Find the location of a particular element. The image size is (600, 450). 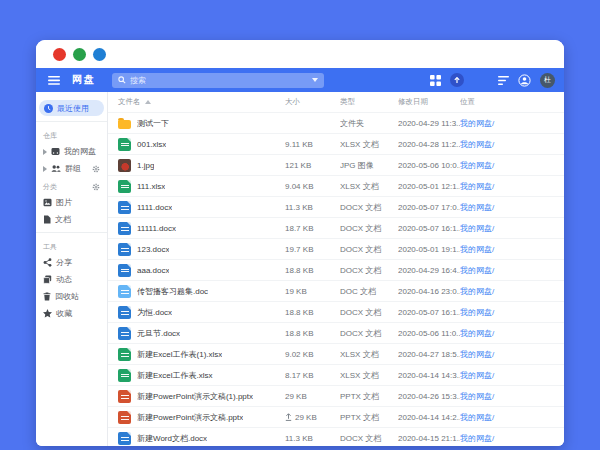

sidebar-item-my-drive: 我的网盘 is located at coordinates (72, 152).